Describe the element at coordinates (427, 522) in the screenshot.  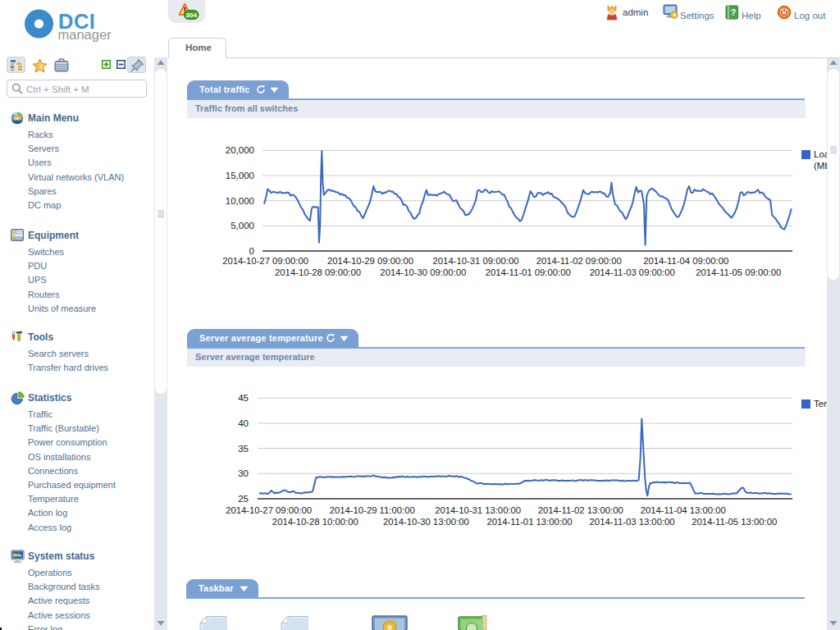
I see `svg-text: 2014-10-30 13:00:00` at that location.